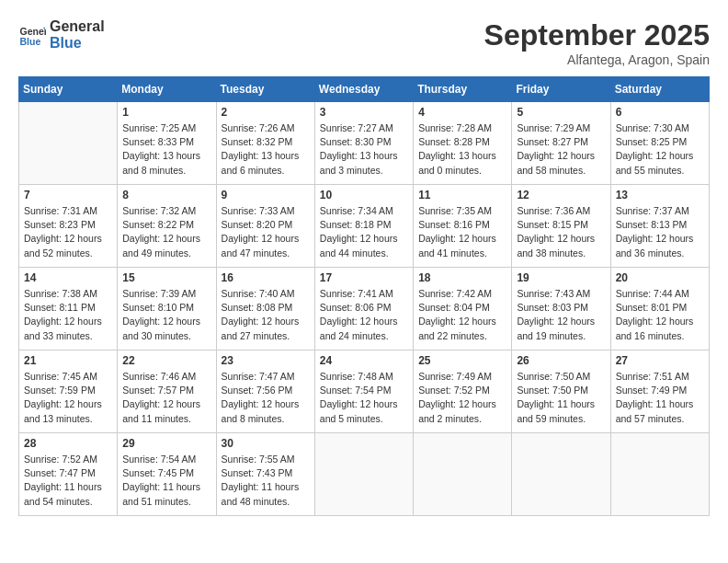 This screenshot has width=728, height=563. What do you see at coordinates (68, 226) in the screenshot?
I see `calendar-day: 7Sunrise: 7:31 AM Sunset: 8:23 PM Daylig…` at bounding box center [68, 226].